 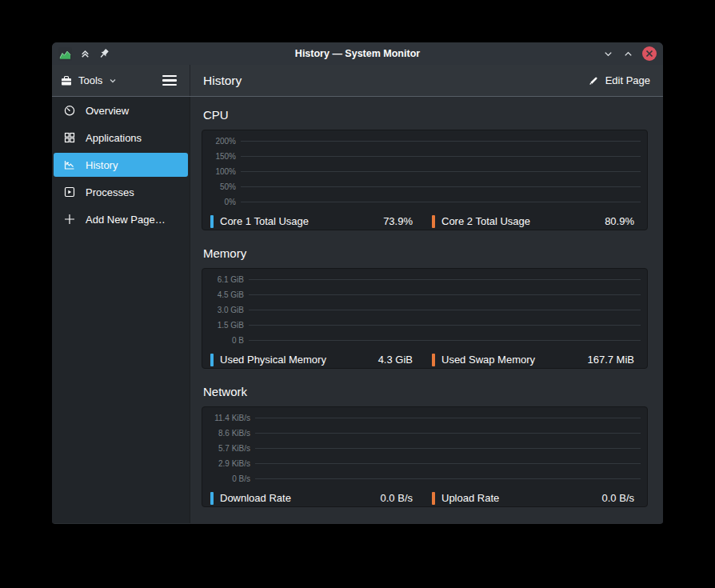 I want to click on pin-icon, so click(x=104, y=54).